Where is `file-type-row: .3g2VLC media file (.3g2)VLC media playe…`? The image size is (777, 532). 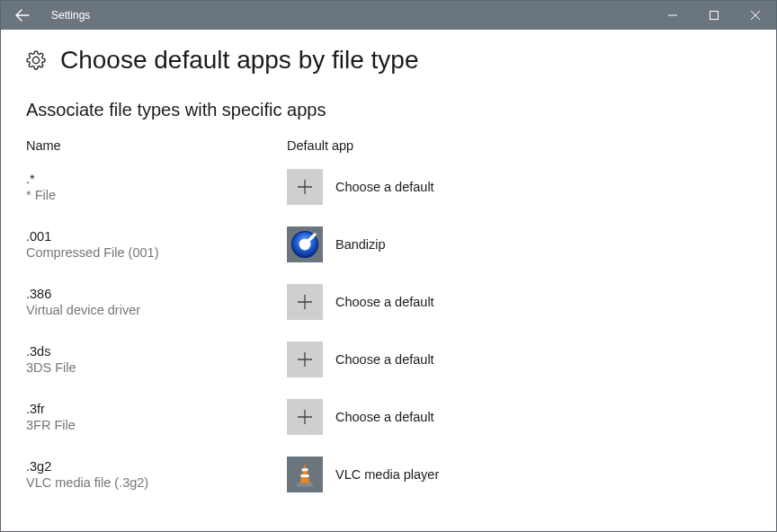 file-type-row: .3g2VLC media file (.3g2)VLC media playe… is located at coordinates (388, 474).